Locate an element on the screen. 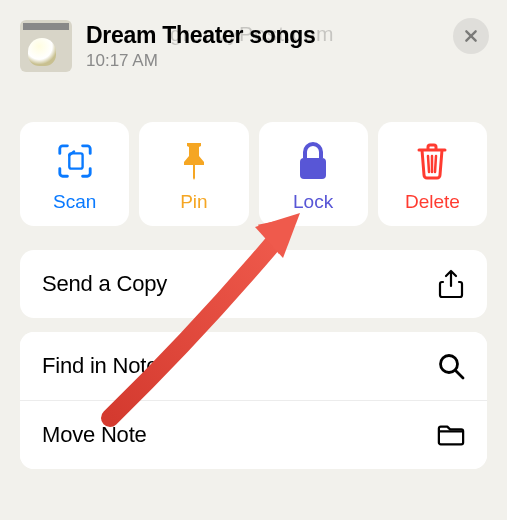 The width and height of the screenshot is (507, 520). move-note-item: Move Note is located at coordinates (254, 434).